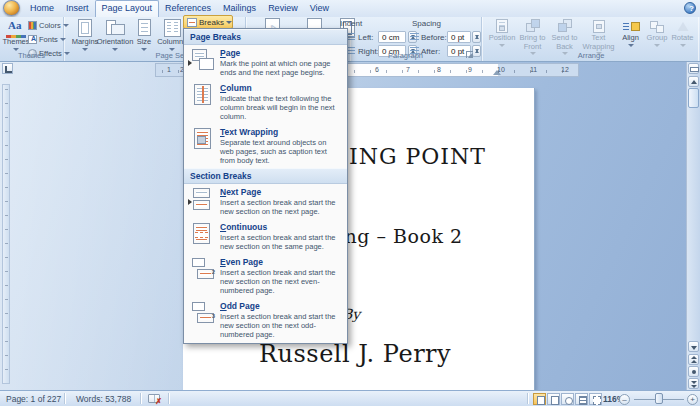 Image resolution: width=700 pixels, height=406 pixels. Describe the element at coordinates (657, 26) in the screenshot. I see `group-icon` at that location.